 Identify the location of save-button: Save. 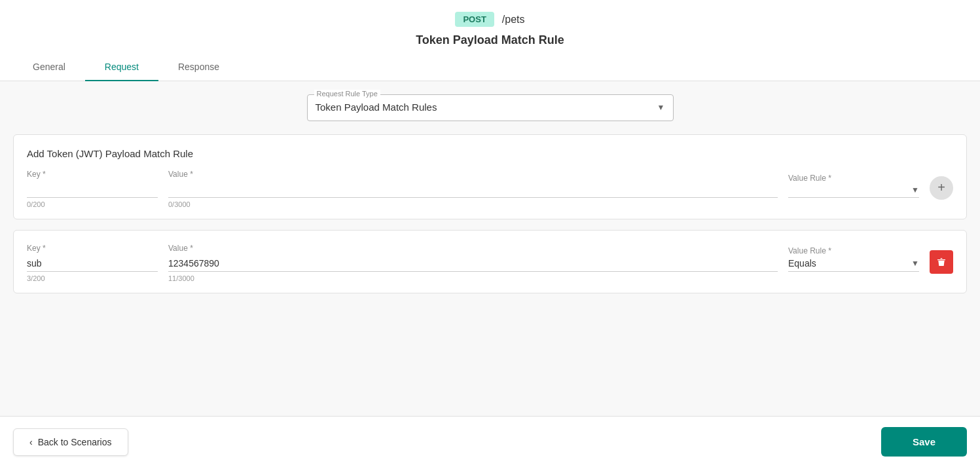
(924, 441).